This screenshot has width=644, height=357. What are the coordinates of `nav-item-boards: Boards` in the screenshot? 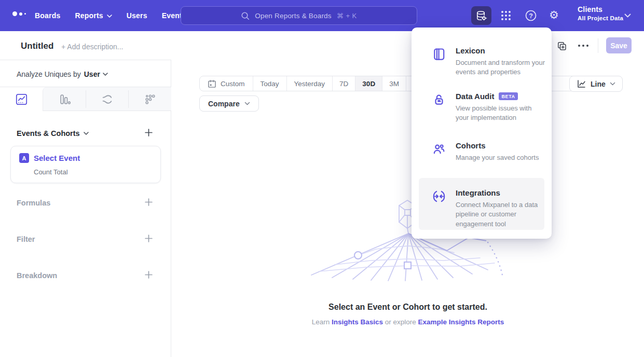 It's located at (48, 16).